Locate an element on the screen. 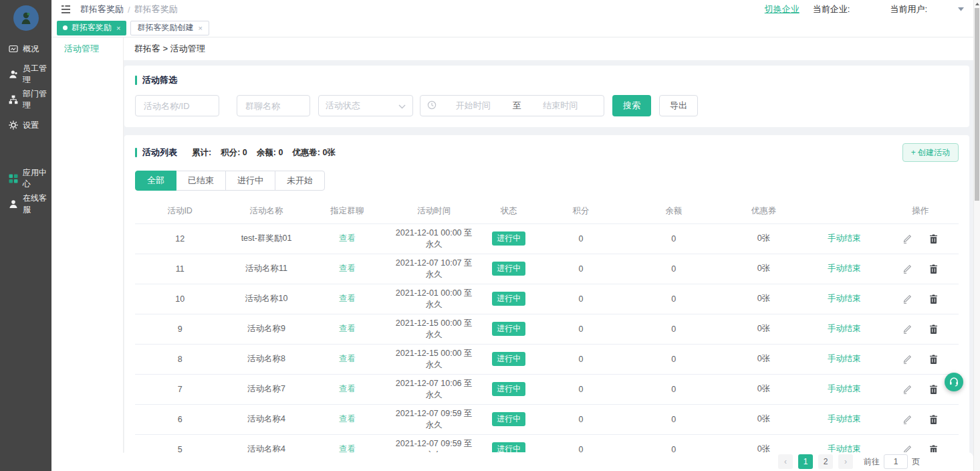 This screenshot has height=471, width=980. list-title: 活动列表 is located at coordinates (160, 153).